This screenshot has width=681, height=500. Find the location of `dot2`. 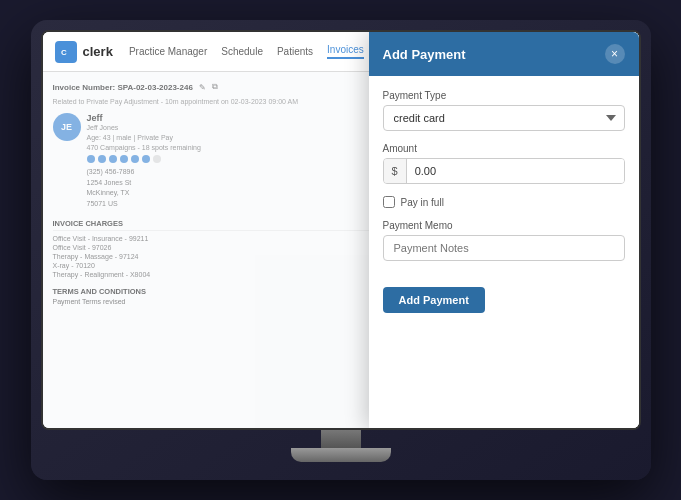

dot2 is located at coordinates (102, 159).